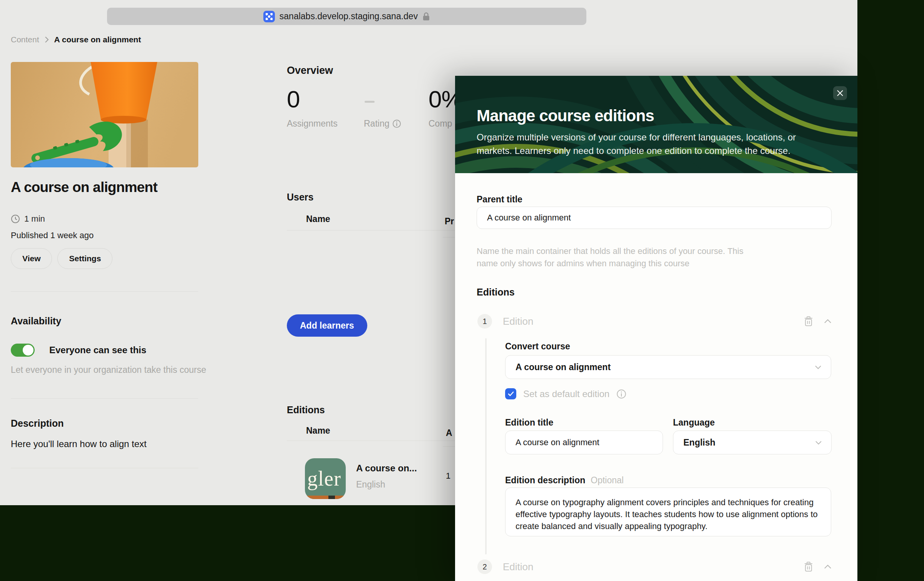 Image resolution: width=924 pixels, height=581 pixels. I want to click on availability-help: Let everyone in your organization take t…, so click(109, 370).